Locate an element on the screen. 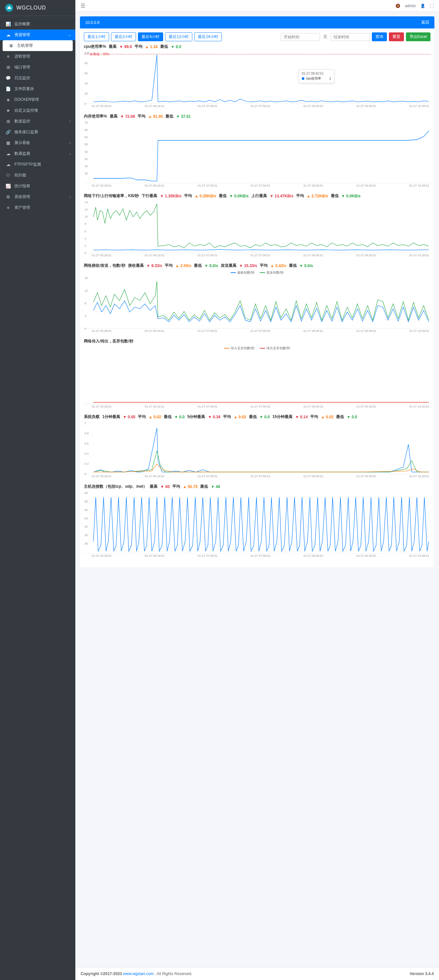 This screenshot has width=439, height=980. sidebar-item: ≡资产管理 is located at coordinates (38, 208).